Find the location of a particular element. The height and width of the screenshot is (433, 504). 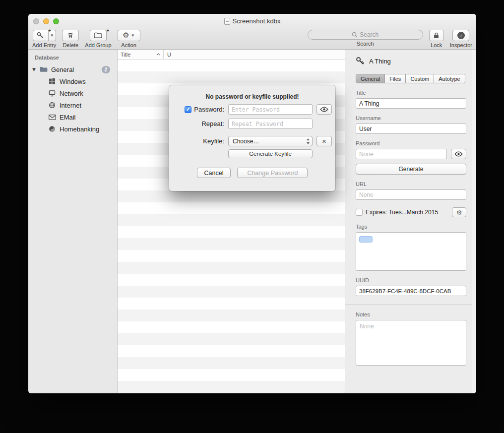

lock-button is located at coordinates (437, 36).